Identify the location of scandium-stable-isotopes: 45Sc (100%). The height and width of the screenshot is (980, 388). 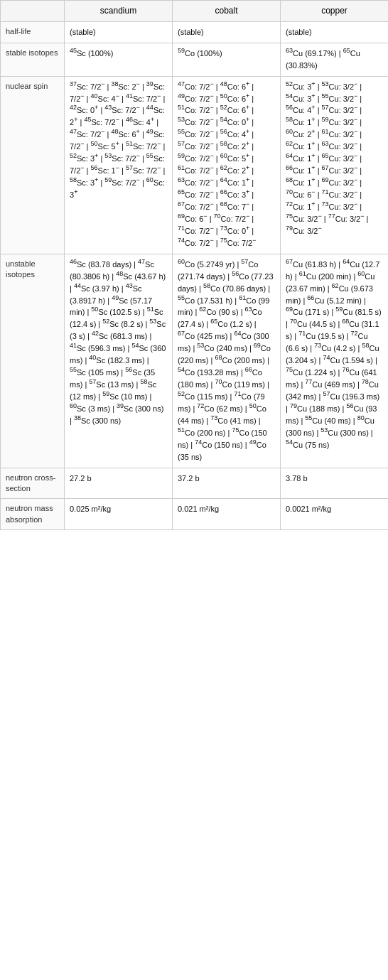
(119, 60).